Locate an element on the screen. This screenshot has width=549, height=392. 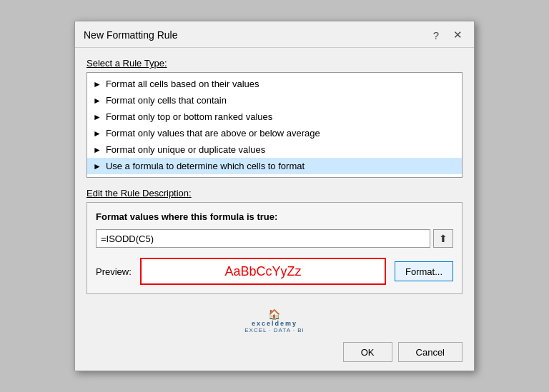
preview-row: Preview: AaBbCcYyZz Format... is located at coordinates (274, 271).